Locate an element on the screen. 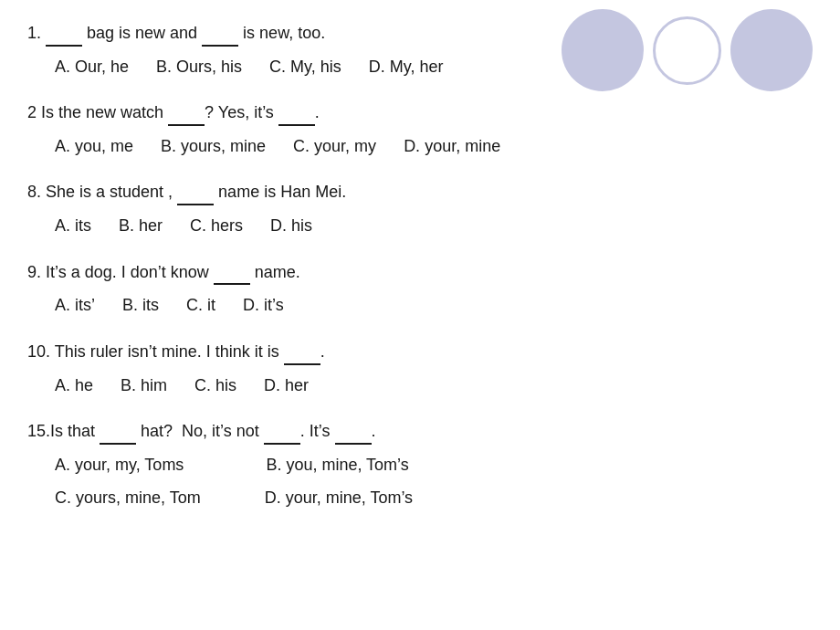 The width and height of the screenshot is (840, 630). question-8-options: A. its B. her C. hers D. his is located at coordinates (420, 226).